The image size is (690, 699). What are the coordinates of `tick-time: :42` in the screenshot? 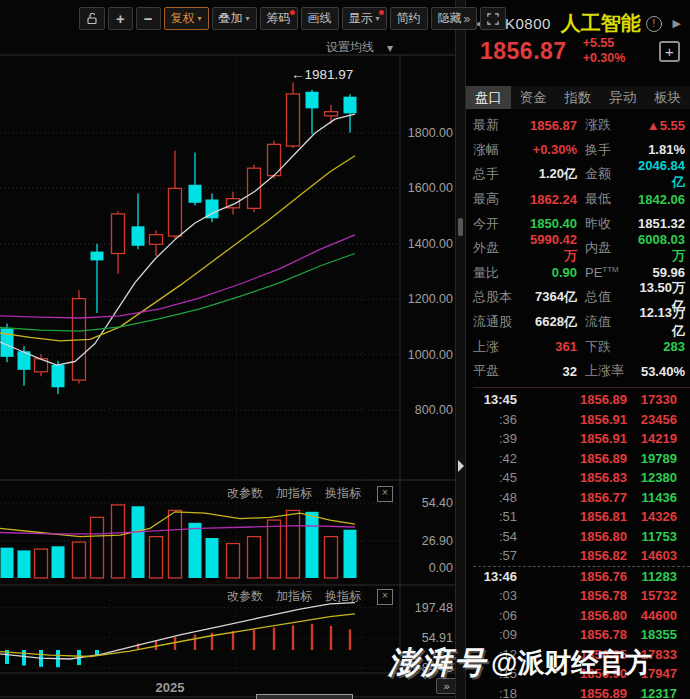 It's located at (495, 458).